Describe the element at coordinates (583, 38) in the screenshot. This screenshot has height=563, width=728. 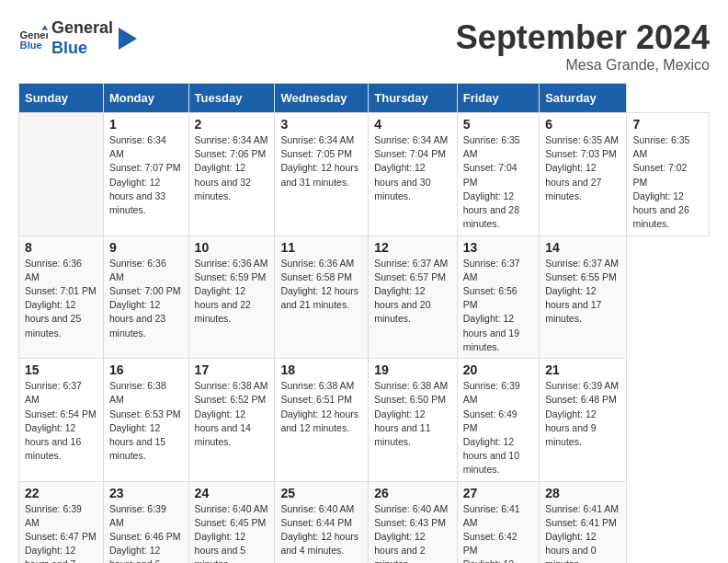
I see `month-title: September 2024` at that location.